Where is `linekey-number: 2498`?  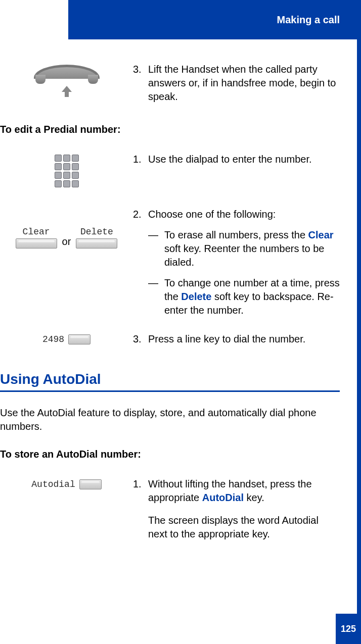
linekey-number: 2498 is located at coordinates (54, 339).